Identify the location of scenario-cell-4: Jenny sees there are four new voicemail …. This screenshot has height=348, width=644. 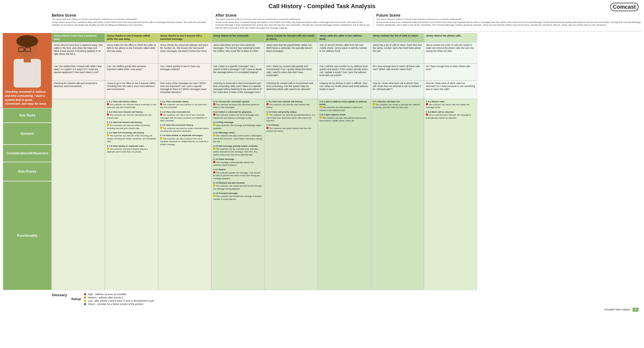
(238, 53).